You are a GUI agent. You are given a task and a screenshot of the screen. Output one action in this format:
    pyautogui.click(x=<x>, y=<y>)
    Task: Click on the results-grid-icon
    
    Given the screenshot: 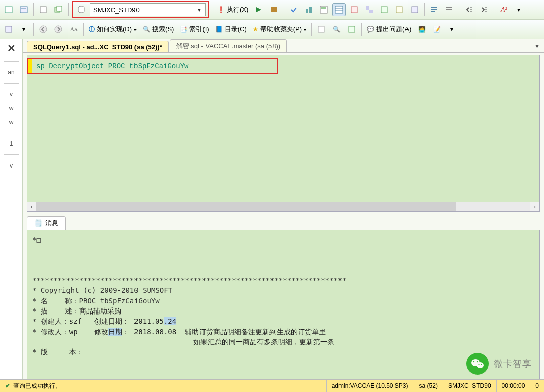 What is the action you would take?
    pyautogui.click(x=339, y=10)
    